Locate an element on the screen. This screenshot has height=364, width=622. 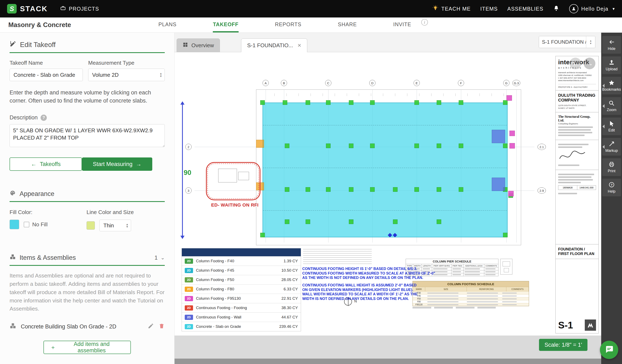
legend-row: 2DColumn Footing - F806.33 CY is located at coordinates (241, 289).